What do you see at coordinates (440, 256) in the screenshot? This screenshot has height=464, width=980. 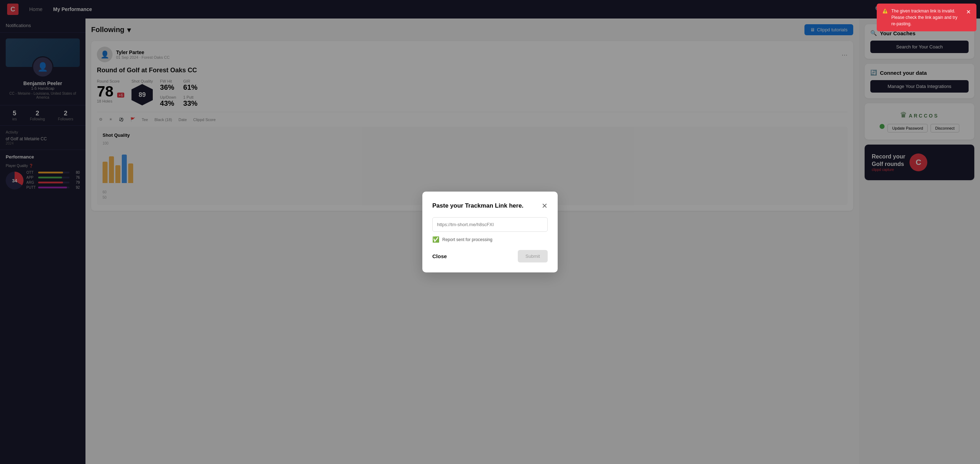 I see `modal-close-button: Close` at bounding box center [440, 256].